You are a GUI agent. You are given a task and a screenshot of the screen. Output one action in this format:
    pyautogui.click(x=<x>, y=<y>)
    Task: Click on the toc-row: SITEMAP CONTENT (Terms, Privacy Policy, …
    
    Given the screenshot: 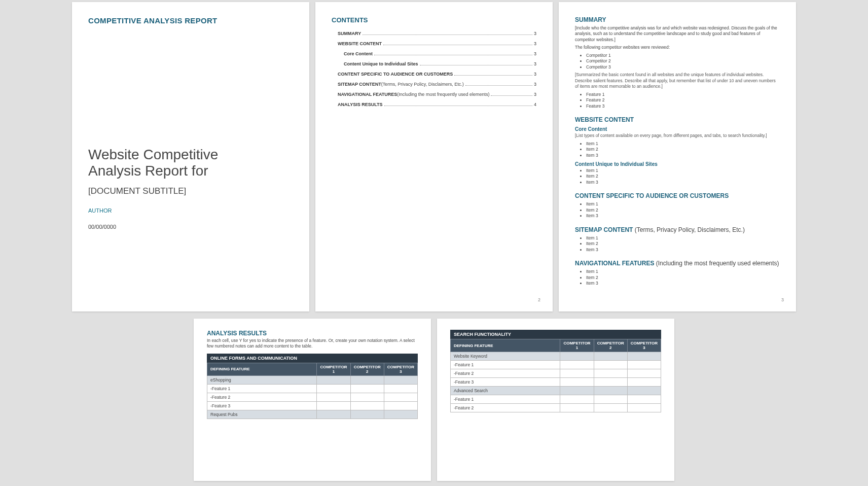 What is the action you would take?
    pyautogui.click(x=434, y=84)
    